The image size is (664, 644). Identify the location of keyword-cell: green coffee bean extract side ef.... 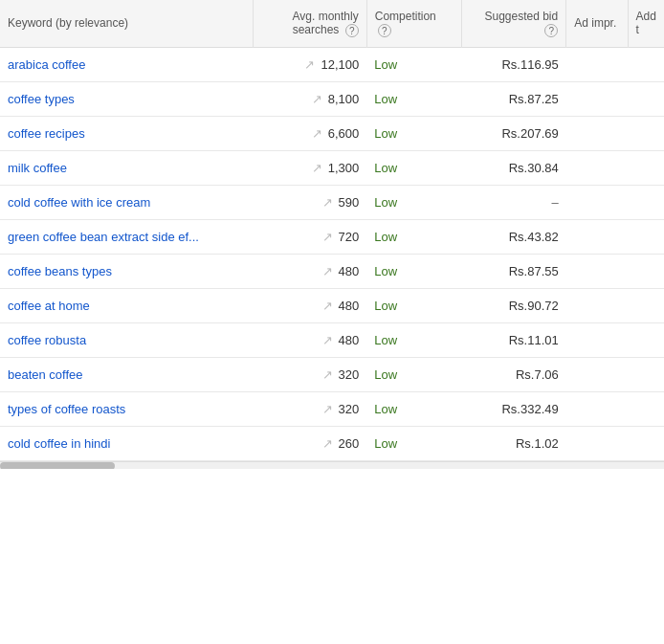
(126, 236).